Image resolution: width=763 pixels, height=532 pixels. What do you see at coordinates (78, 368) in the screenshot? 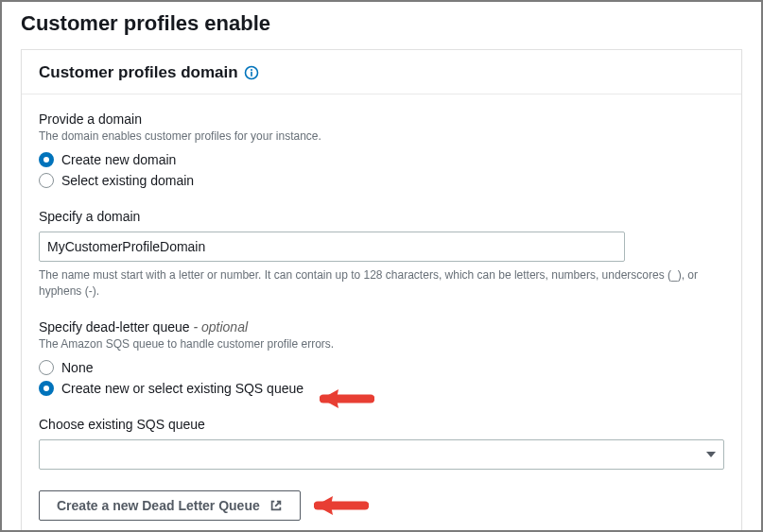
I see `radio-label-dlq-none: None` at bounding box center [78, 368].